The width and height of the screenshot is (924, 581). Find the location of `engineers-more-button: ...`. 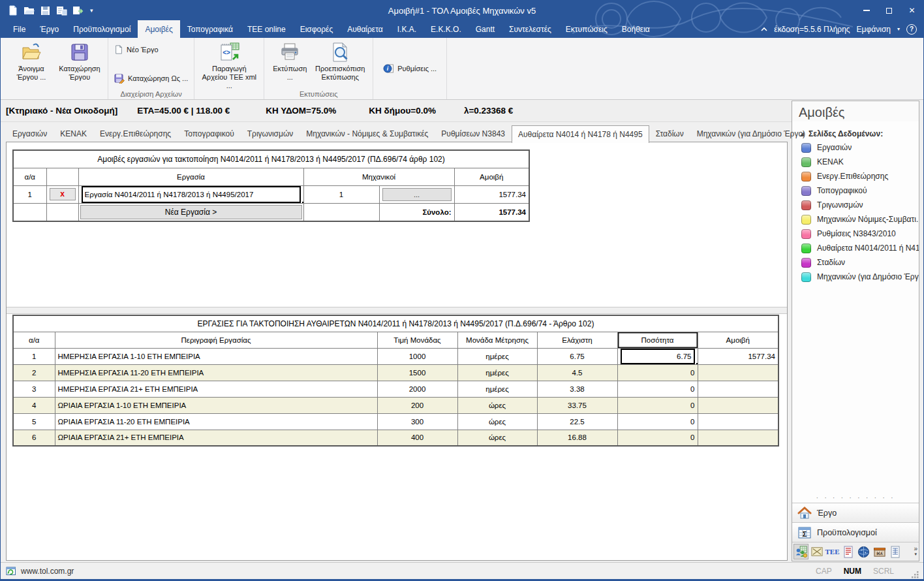

engineers-more-button: ... is located at coordinates (417, 195).